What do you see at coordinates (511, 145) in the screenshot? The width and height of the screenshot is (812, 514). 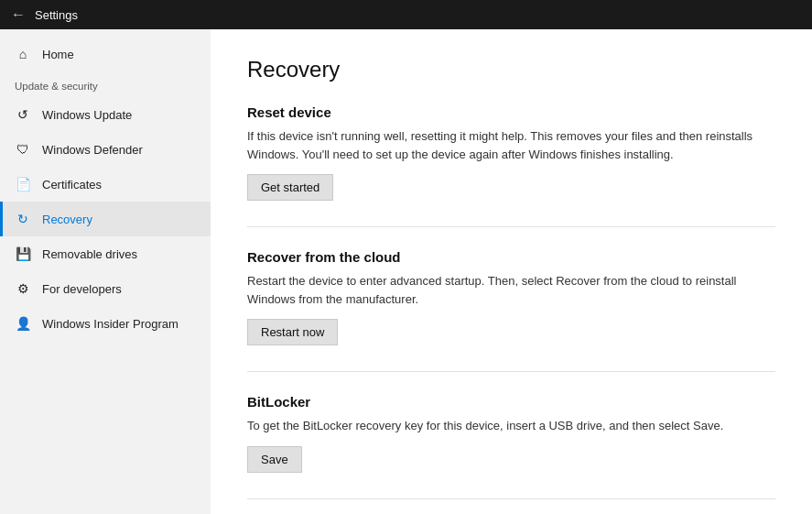 I see `reset-device-description: If this device isn't running well, reset…` at bounding box center [511, 145].